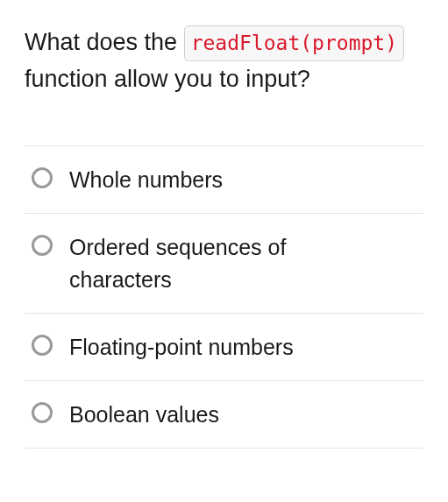  I want to click on choice-label: Boolean values, so click(170, 414).